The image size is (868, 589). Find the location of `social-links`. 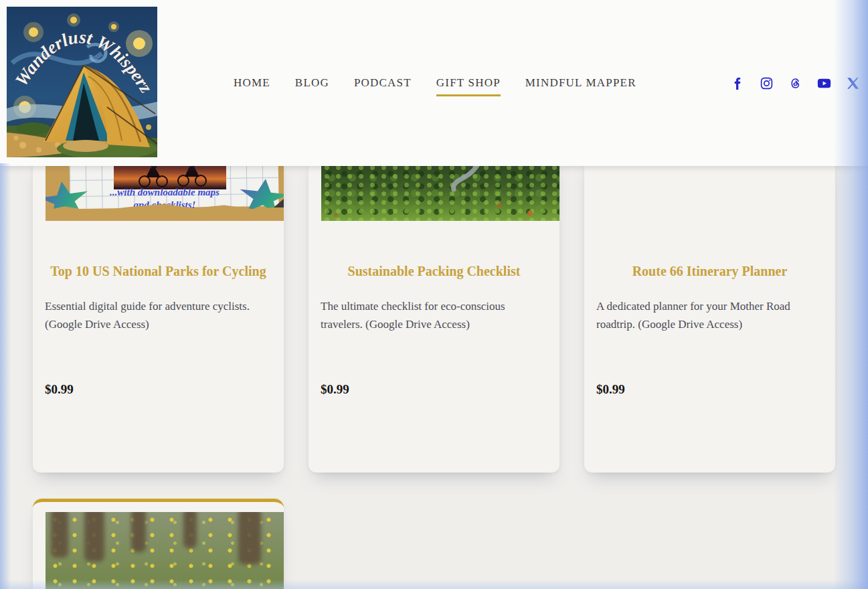

social-links is located at coordinates (795, 83).